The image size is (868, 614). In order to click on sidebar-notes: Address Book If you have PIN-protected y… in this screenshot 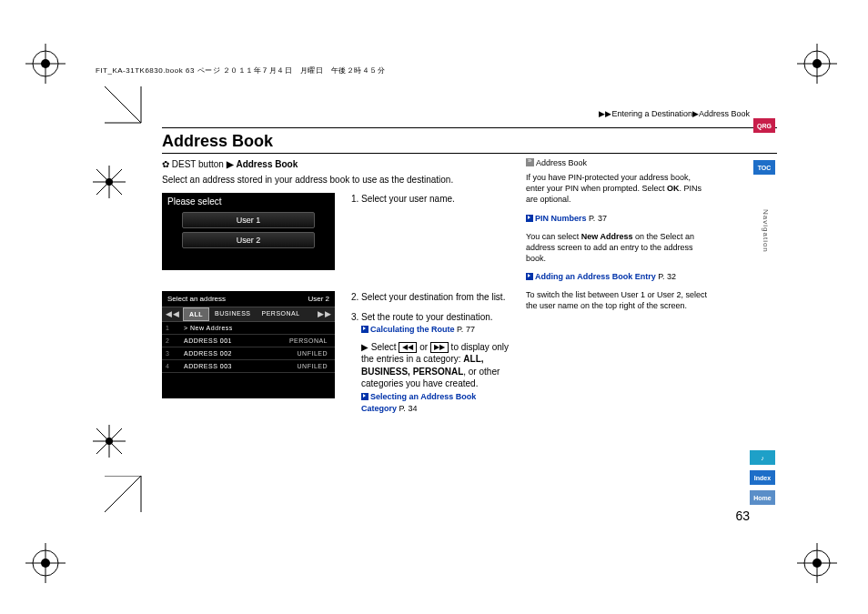, I will do `click(617, 238)`.